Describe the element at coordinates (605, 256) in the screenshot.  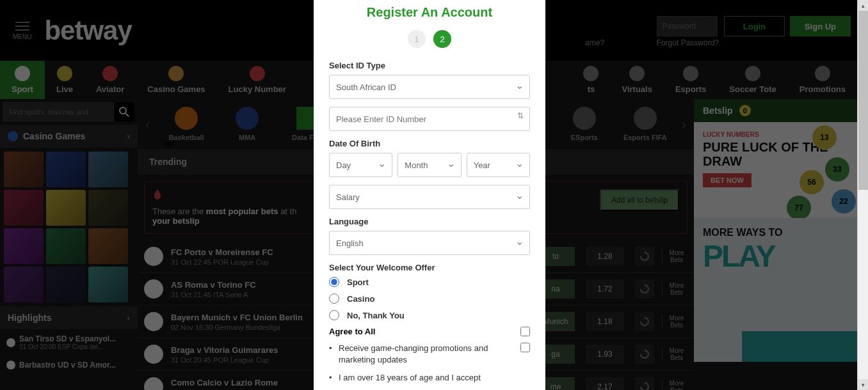
I see `odds-value: 1.28` at that location.